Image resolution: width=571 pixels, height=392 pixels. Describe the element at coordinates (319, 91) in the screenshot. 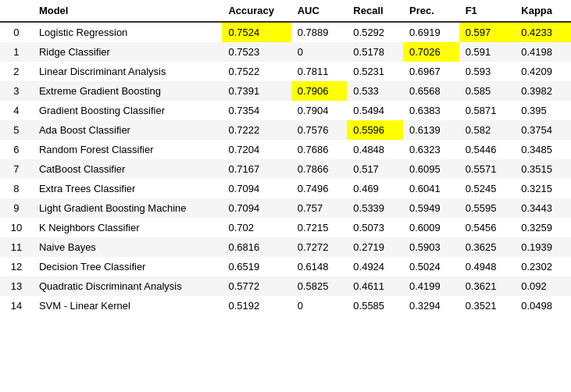

I see `cell-auc: 0.7906` at that location.